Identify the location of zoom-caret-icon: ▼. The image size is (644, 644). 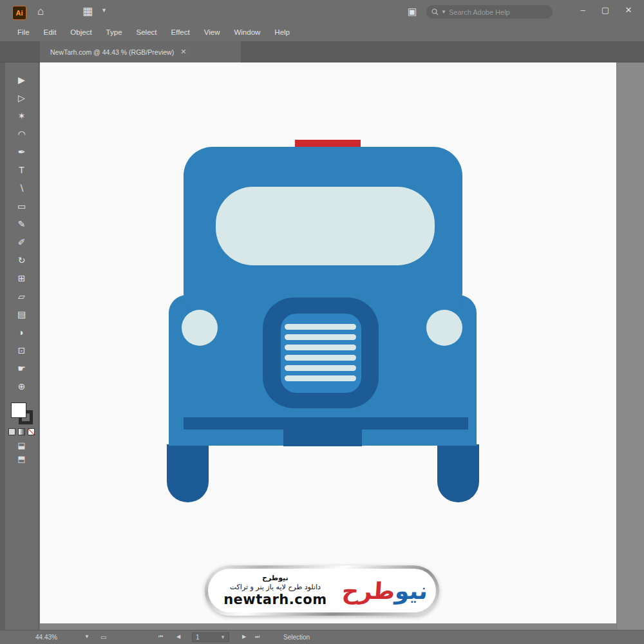
(87, 636).